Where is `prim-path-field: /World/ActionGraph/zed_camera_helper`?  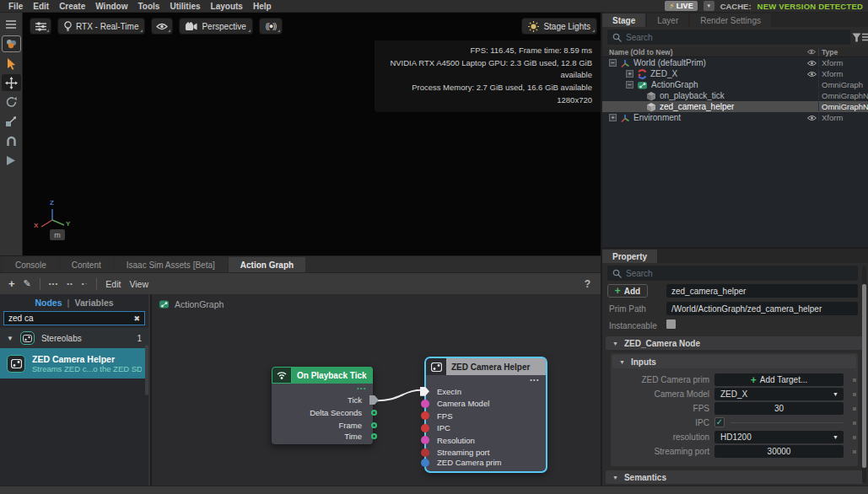 prim-path-field: /World/ActionGraph/zed_camera_helper is located at coordinates (763, 309).